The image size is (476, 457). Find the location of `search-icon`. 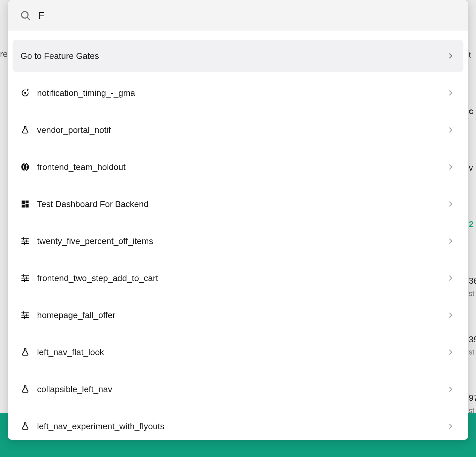

search-icon is located at coordinates (25, 16).